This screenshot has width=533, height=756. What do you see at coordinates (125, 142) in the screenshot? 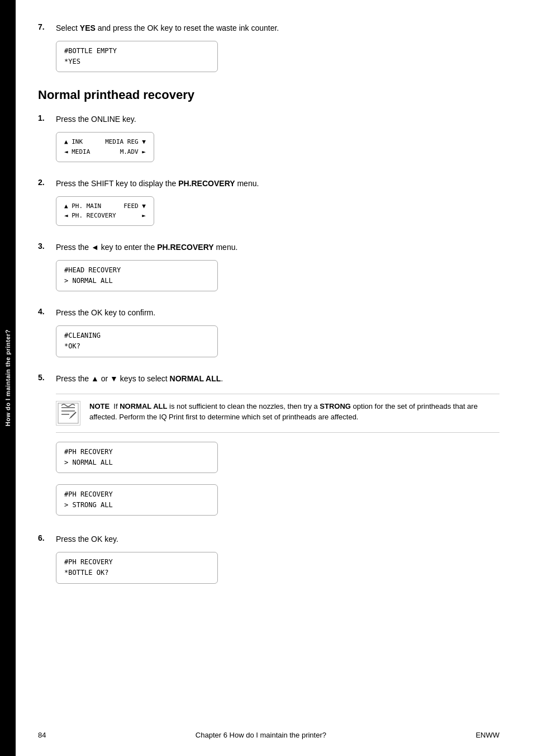
I see `step-1-right1: MEDIA REG ▼` at bounding box center [125, 142].